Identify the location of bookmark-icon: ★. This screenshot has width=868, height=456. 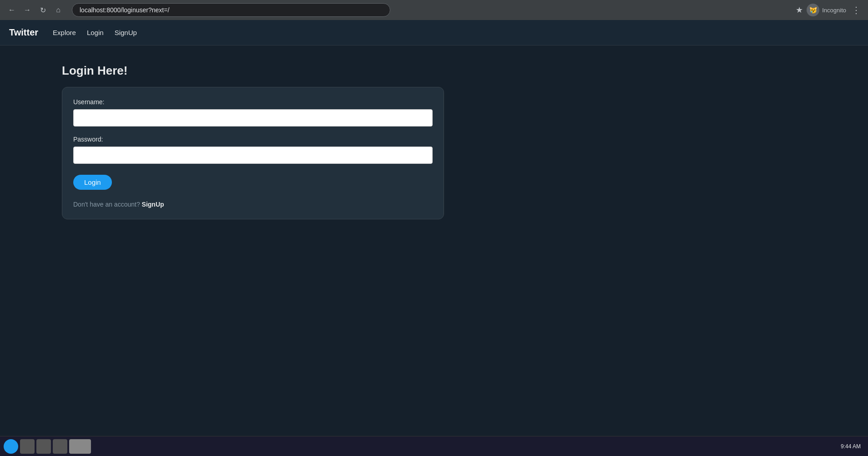
(799, 10).